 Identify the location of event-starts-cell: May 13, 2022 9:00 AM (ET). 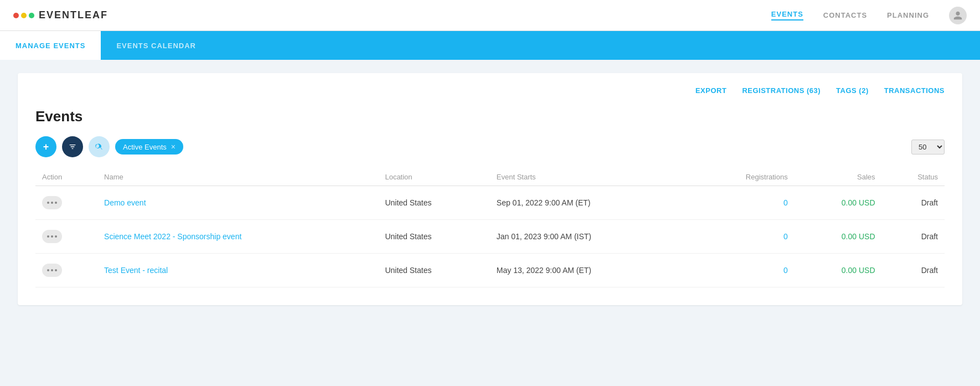
(591, 270).